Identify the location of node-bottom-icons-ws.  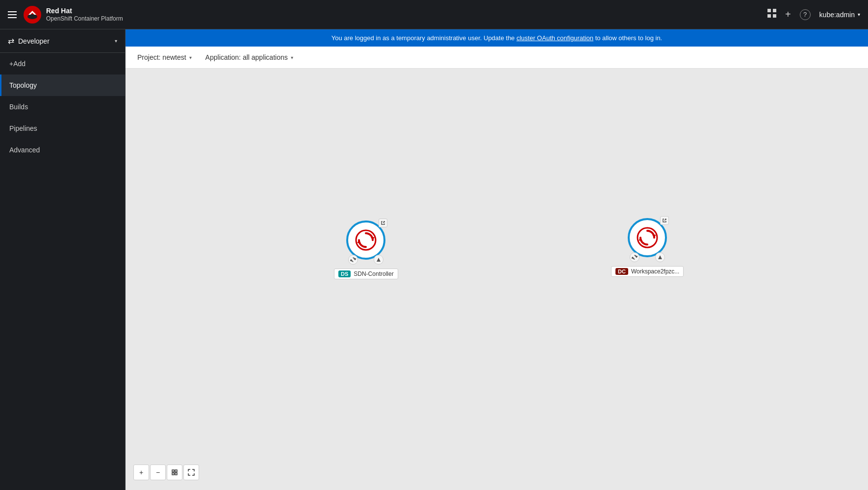
(647, 257).